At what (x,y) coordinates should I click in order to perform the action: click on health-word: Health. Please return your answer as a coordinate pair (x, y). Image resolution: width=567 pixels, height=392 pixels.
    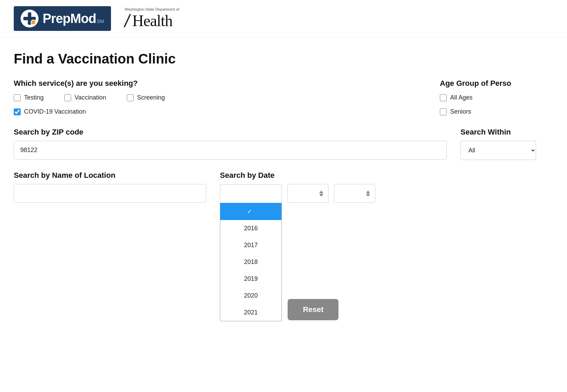
    Looking at the image, I should click on (153, 21).